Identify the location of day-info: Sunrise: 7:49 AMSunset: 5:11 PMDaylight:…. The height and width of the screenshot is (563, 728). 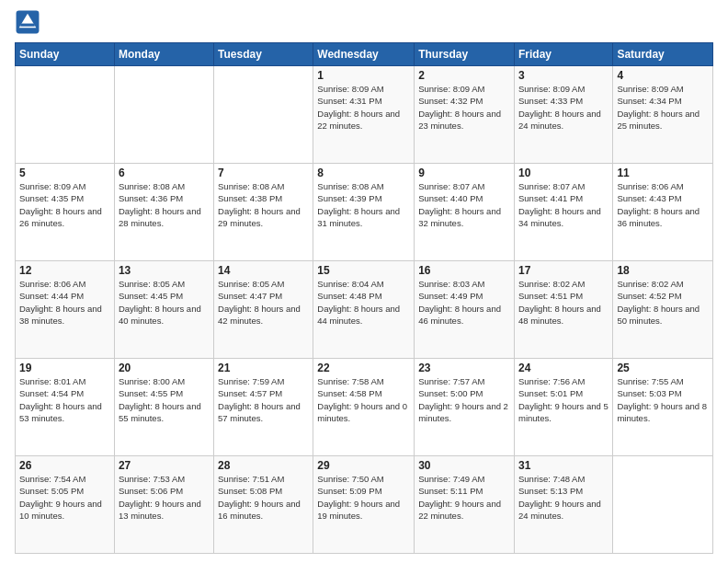
(464, 497).